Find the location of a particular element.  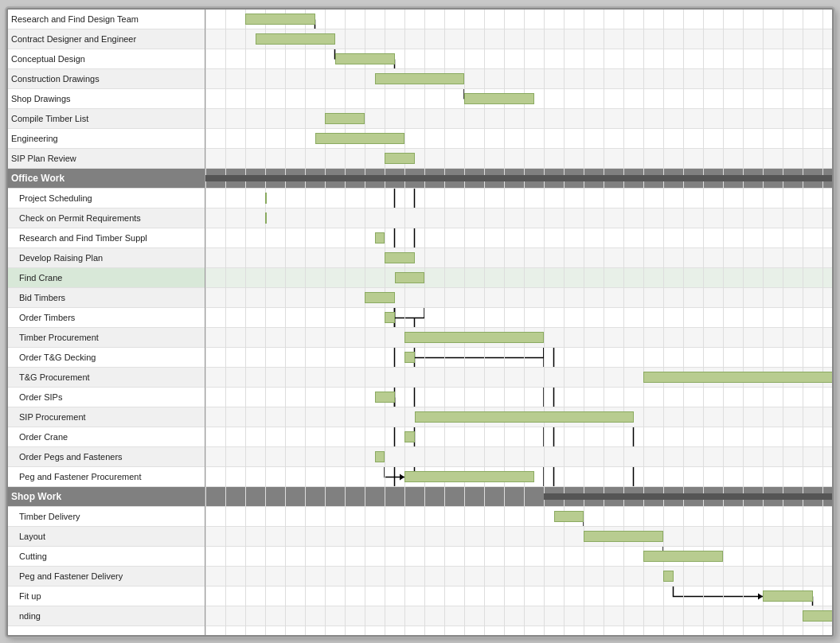

task-label: Peg and Fastener Delivery is located at coordinates (71, 576).